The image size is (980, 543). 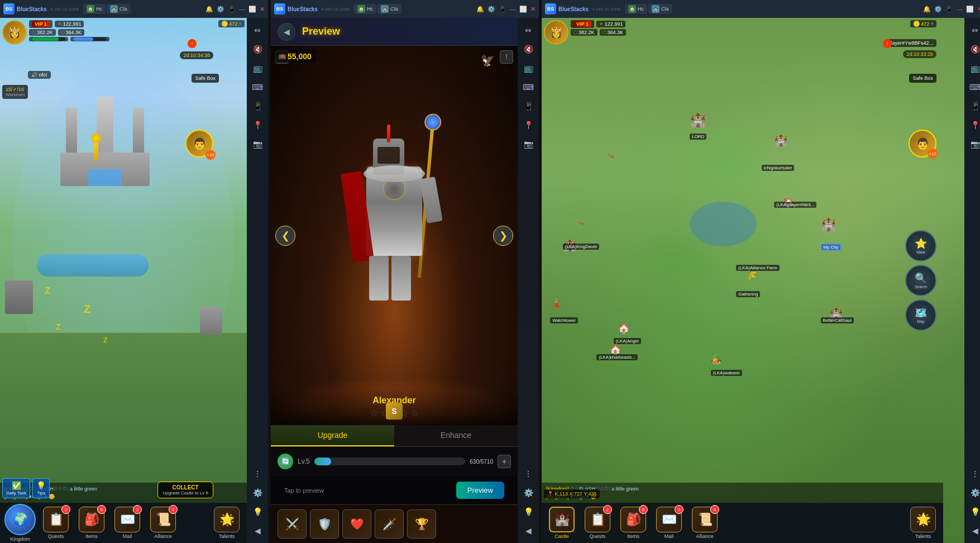 What do you see at coordinates (389, 524) in the screenshot?
I see `skill-4: 🗡️` at bounding box center [389, 524].